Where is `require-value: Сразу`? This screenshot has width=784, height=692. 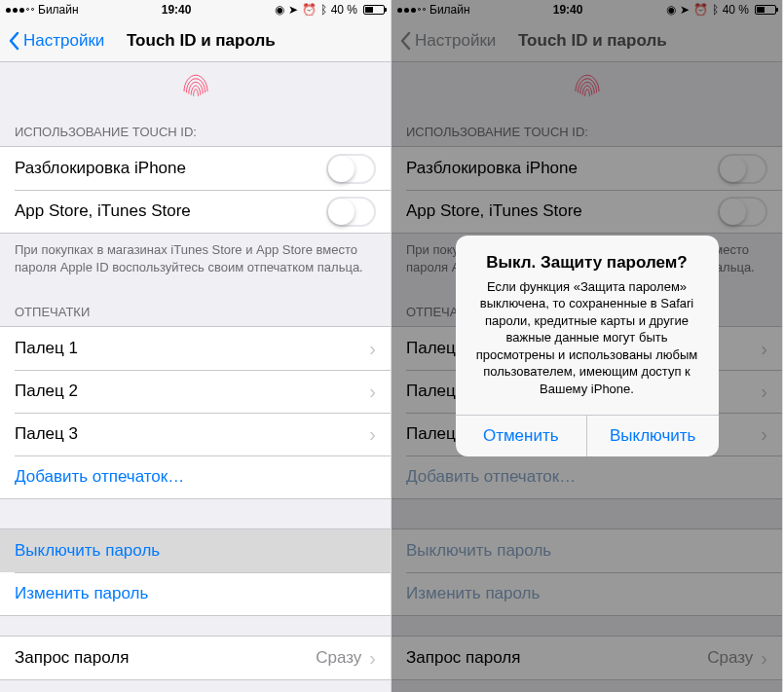 require-value: Сразу is located at coordinates (339, 658).